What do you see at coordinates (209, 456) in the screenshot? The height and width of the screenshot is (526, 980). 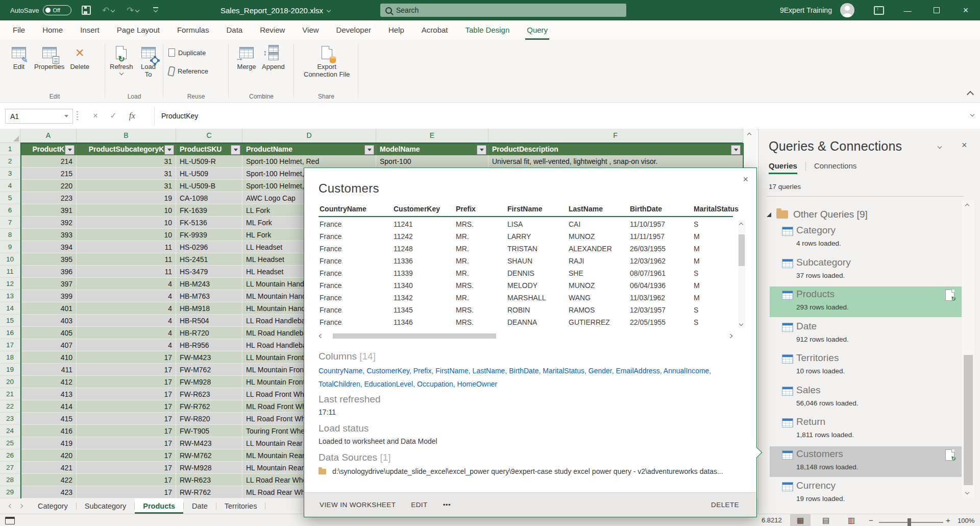 I see `cell: RW-M762` at bounding box center [209, 456].